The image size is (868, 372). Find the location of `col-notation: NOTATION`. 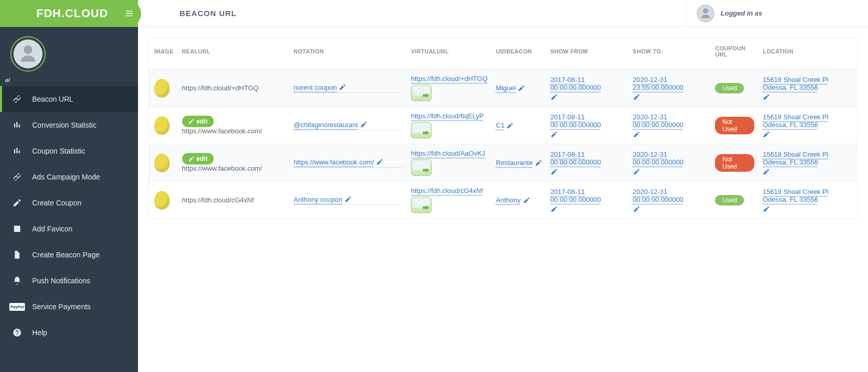

col-notation: NOTATION is located at coordinates (348, 54).